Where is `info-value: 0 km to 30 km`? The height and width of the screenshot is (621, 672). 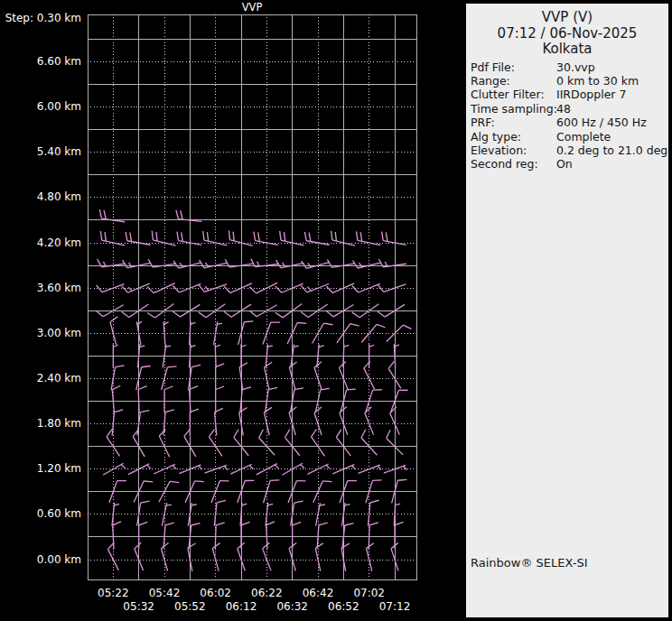
info-value: 0 km to 30 km is located at coordinates (598, 81).